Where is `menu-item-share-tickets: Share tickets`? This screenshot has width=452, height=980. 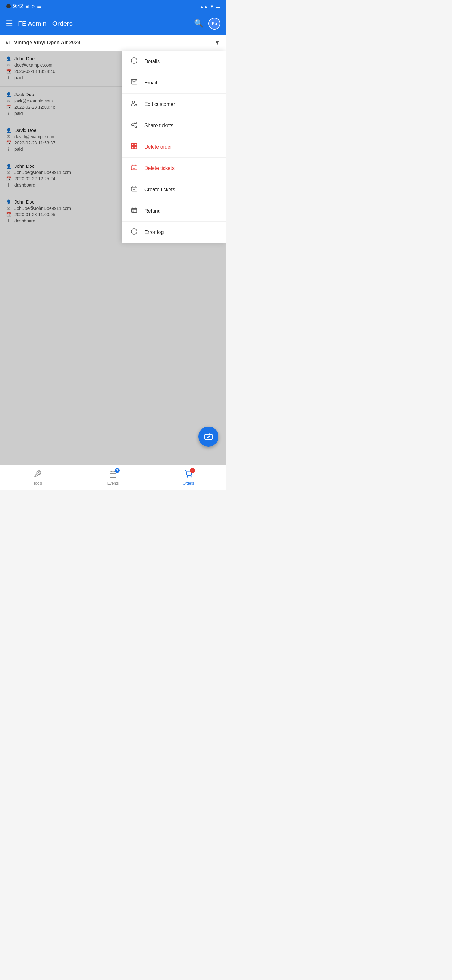 menu-item-share-tickets: Share tickets is located at coordinates (174, 126).